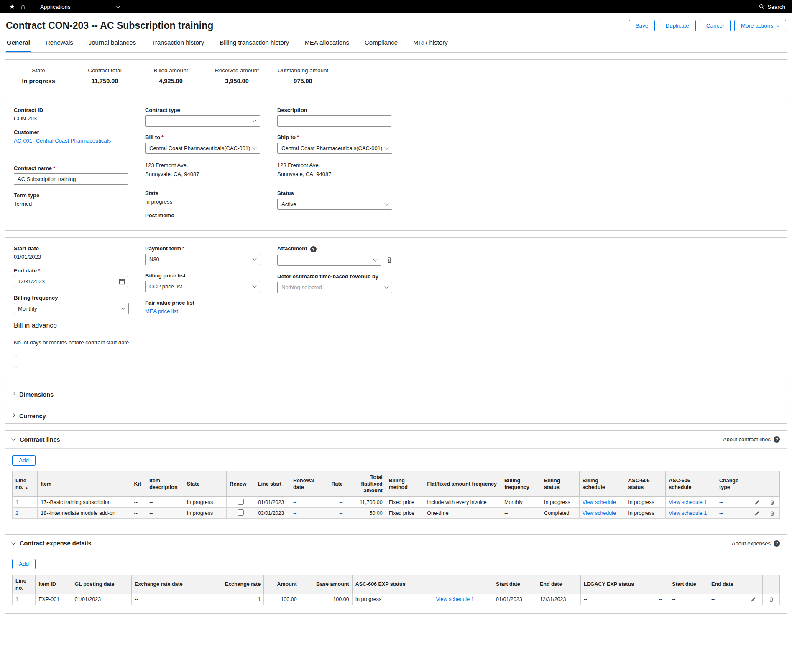  I want to click on cancel-button: Cancel, so click(715, 26).